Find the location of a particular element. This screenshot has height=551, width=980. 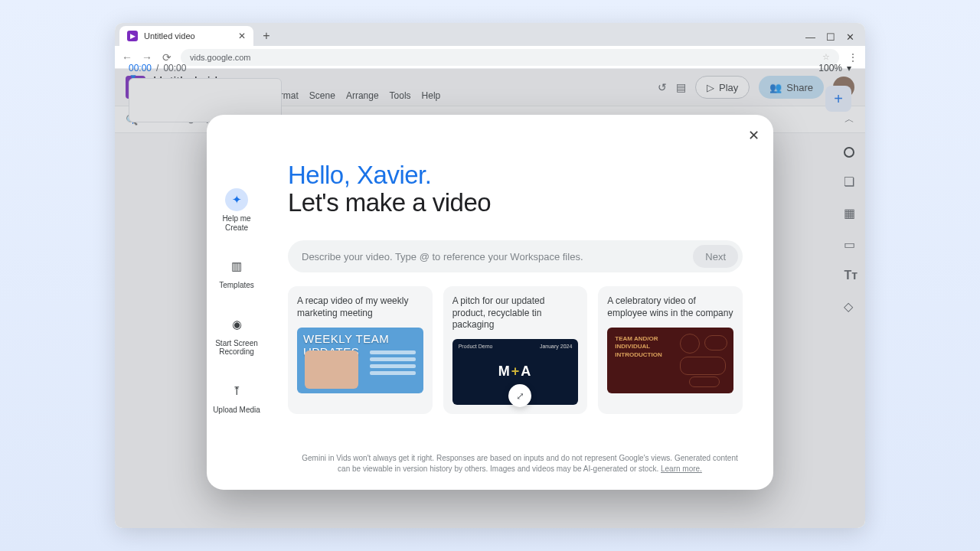

close-window-icon: ✕ is located at coordinates (850, 37).